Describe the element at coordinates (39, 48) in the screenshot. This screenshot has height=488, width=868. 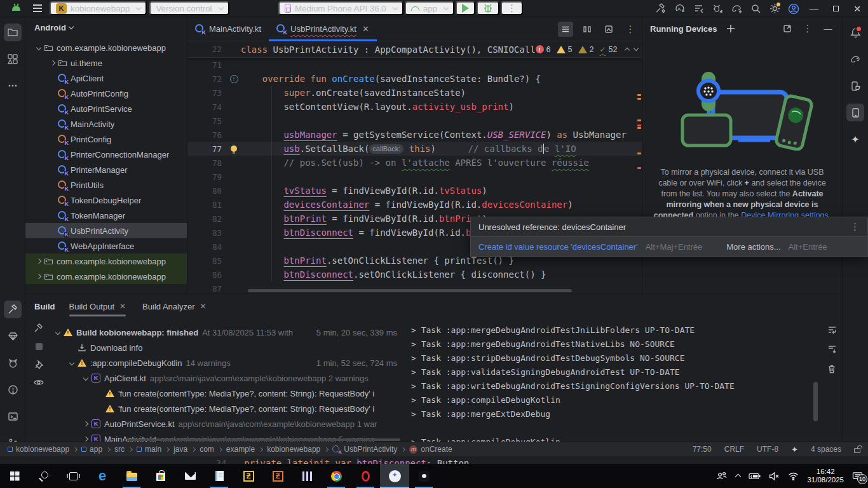
I see `tree-collapse-chevron` at that location.